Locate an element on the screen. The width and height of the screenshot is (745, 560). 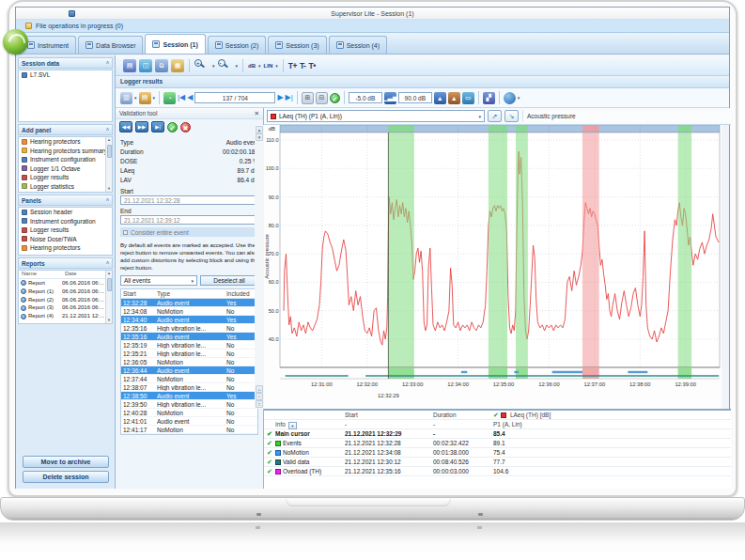
tab-data-browser: Data Browser is located at coordinates (111, 45).